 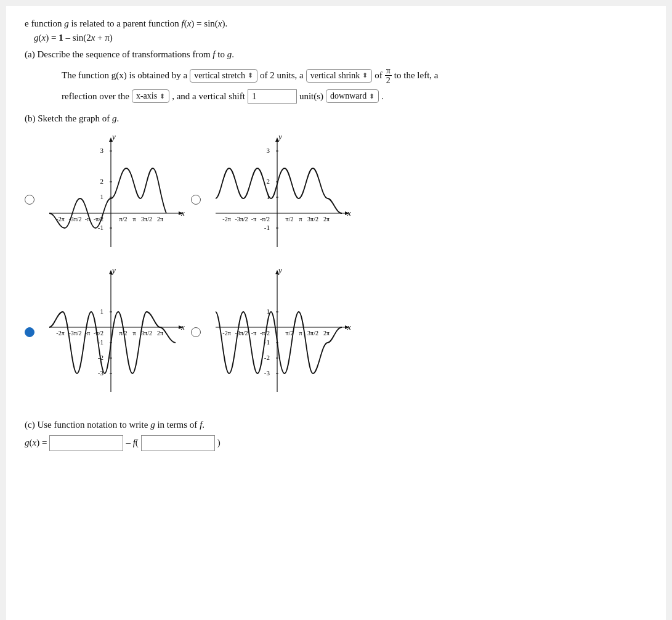 What do you see at coordinates (277, 195) in the screenshot?
I see `graph-2: y x 2 1 3 -1 -2π -3π/2 -π -π/2 π/2 π 3π/…` at bounding box center [277, 195].